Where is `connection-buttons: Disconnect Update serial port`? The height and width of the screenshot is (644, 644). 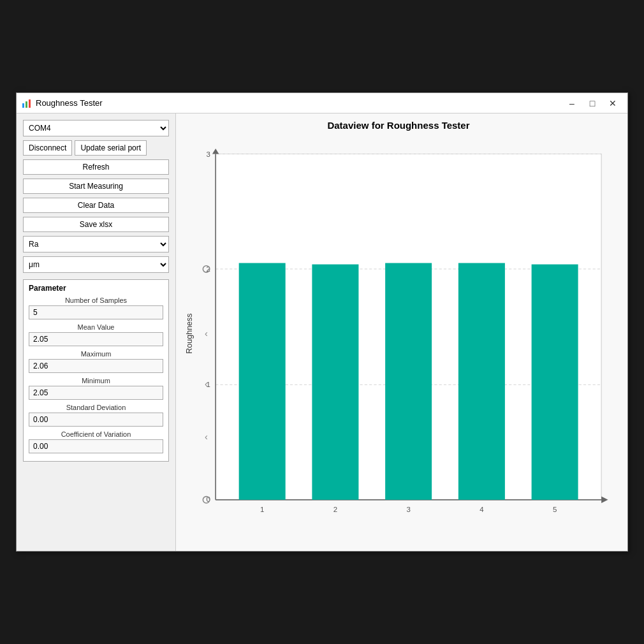
connection-buttons: Disconnect Update serial port is located at coordinates (96, 148).